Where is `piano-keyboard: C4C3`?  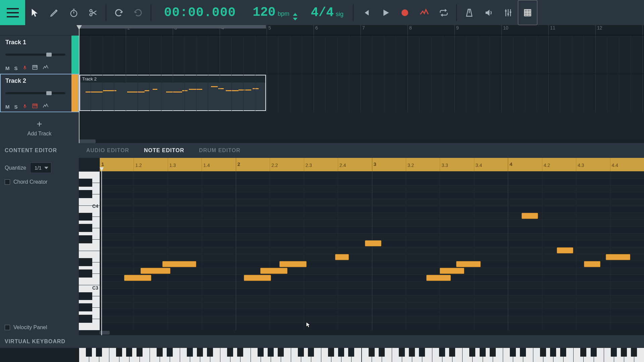 piano-keyboard: C4C3 is located at coordinates (89, 251).